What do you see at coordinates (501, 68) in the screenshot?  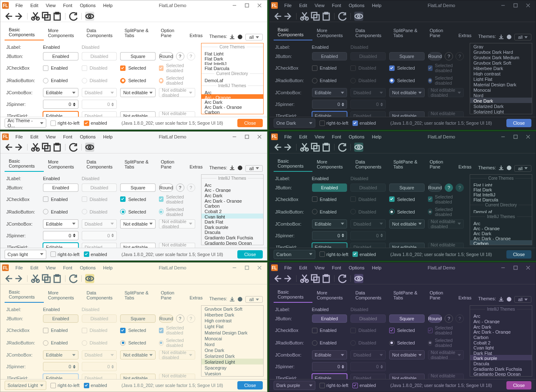 I see `theme-item: Hiberbee Dark` at bounding box center [501, 68].